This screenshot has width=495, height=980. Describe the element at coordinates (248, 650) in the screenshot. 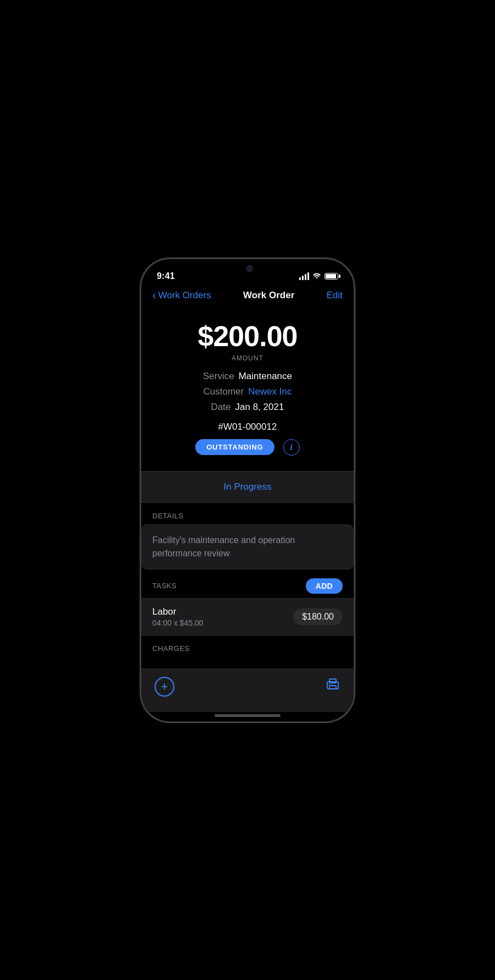

I see `charges-label: CHARGES` at that location.